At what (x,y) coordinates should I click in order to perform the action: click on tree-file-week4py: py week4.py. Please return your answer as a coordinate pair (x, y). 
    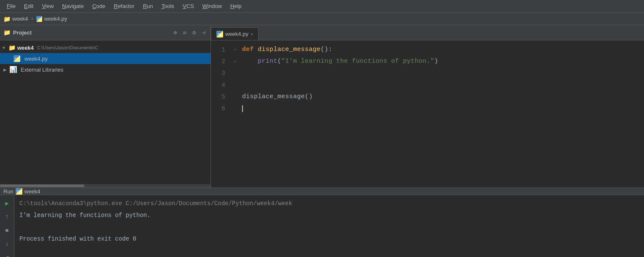
    Looking at the image, I should click on (105, 59).